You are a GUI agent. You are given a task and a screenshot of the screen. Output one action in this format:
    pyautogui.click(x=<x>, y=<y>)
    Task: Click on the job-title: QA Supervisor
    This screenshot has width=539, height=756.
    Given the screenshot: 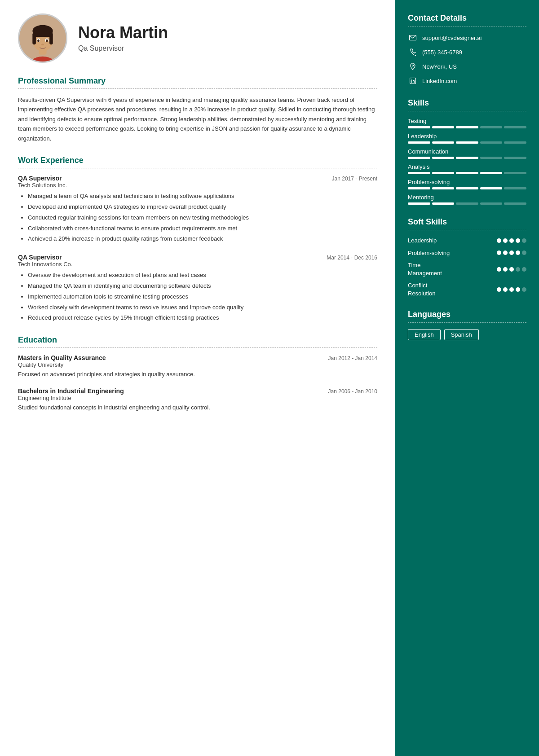 What is the action you would take?
    pyautogui.click(x=40, y=178)
    